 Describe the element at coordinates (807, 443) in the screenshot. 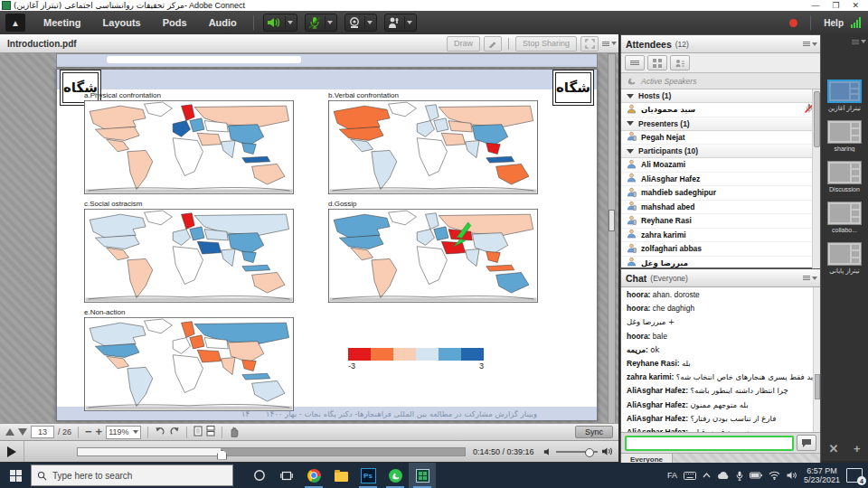

I see `send-message-button` at that location.